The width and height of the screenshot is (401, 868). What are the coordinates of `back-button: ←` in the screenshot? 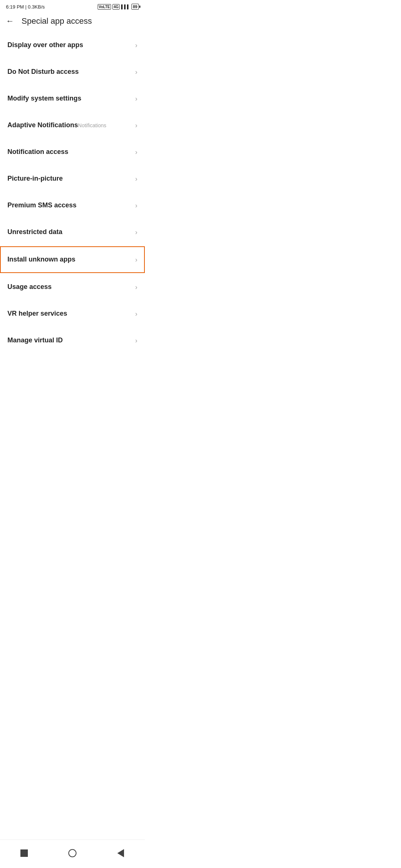 It's located at (10, 21).